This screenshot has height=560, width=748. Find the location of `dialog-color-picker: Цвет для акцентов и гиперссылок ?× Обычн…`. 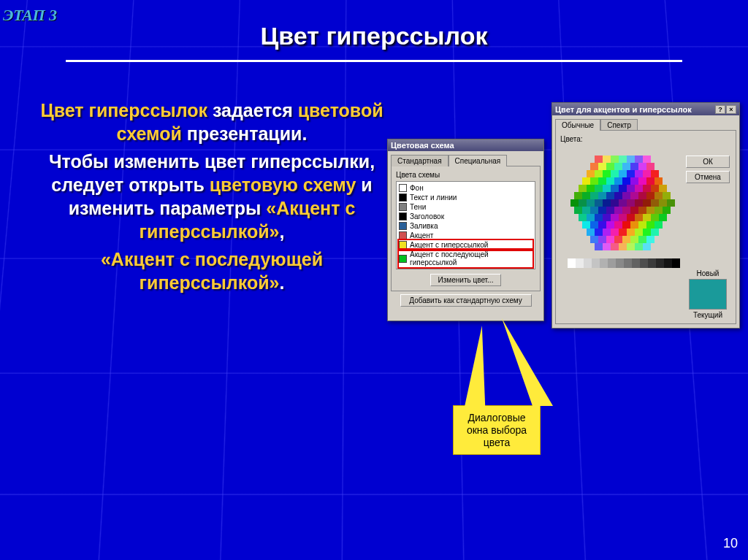

dialog-color-picker: Цвет для акцентов и гиперссылок ?× Обычн… is located at coordinates (646, 215).